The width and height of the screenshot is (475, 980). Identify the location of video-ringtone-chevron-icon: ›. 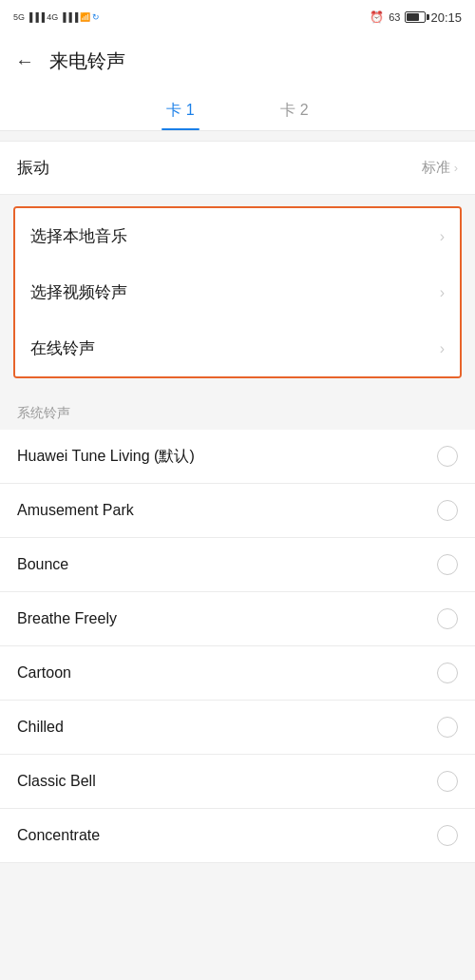
(443, 293).